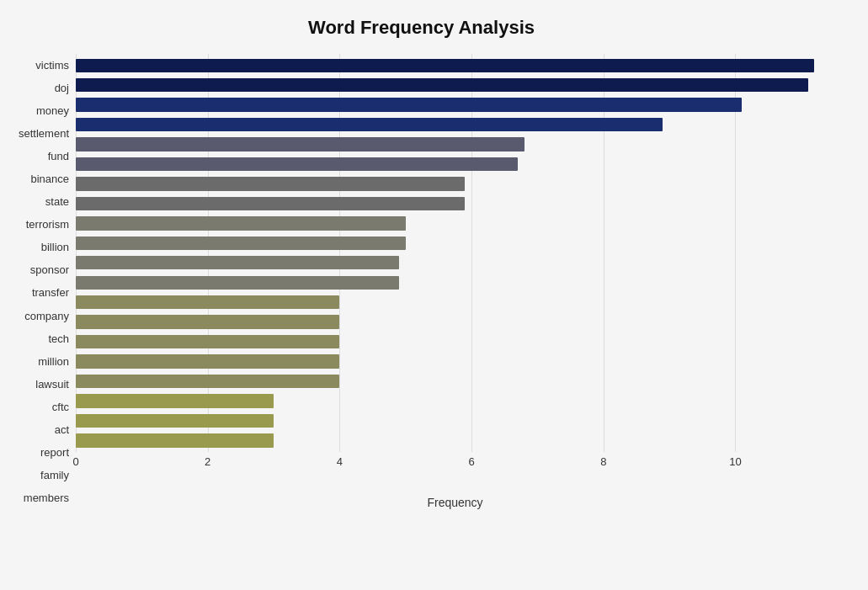 The height and width of the screenshot is (590, 868). Describe the element at coordinates (44, 133) in the screenshot. I see `y-label: settlement` at that location.